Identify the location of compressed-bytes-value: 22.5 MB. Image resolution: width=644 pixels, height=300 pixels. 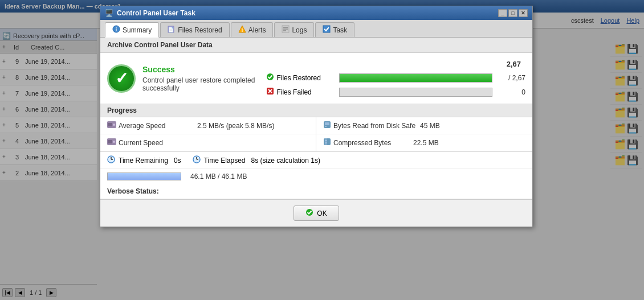
(426, 143).